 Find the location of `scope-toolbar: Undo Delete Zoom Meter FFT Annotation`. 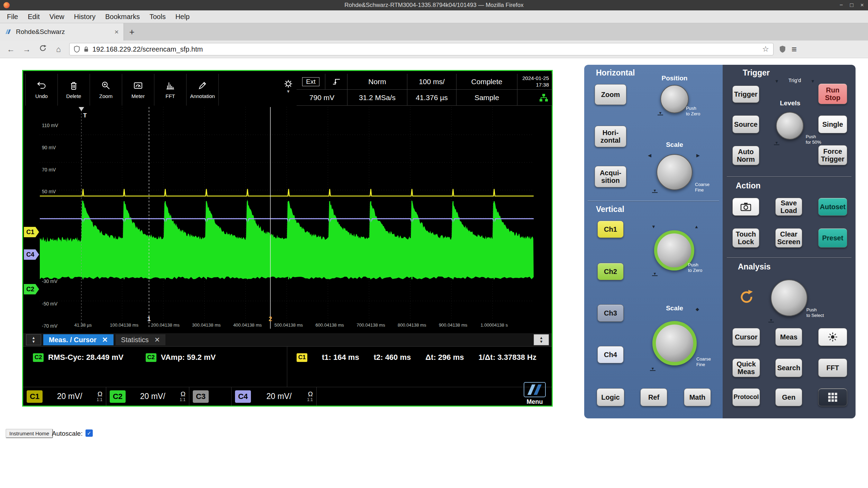

scope-toolbar: Undo Delete Zoom Meter FFT Annotation is located at coordinates (122, 90).